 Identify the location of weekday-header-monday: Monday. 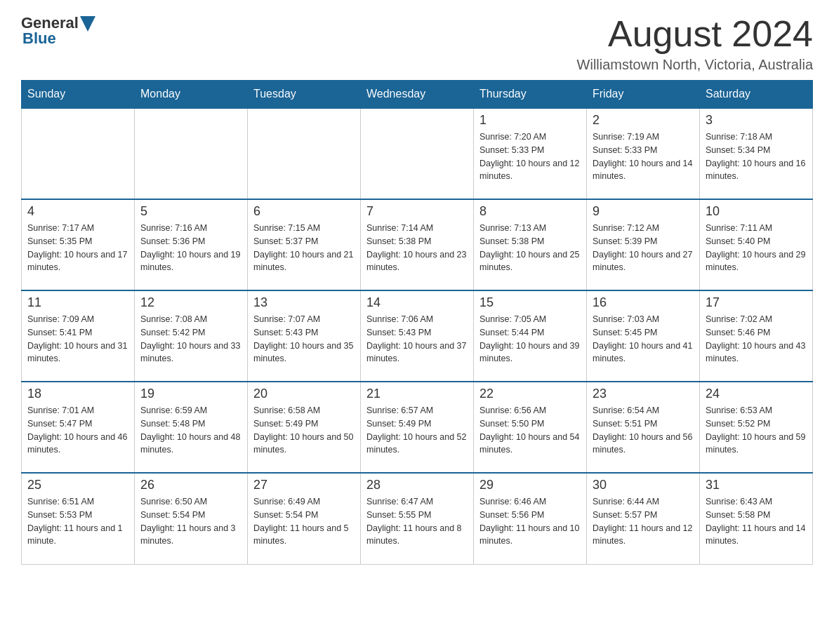
(191, 95).